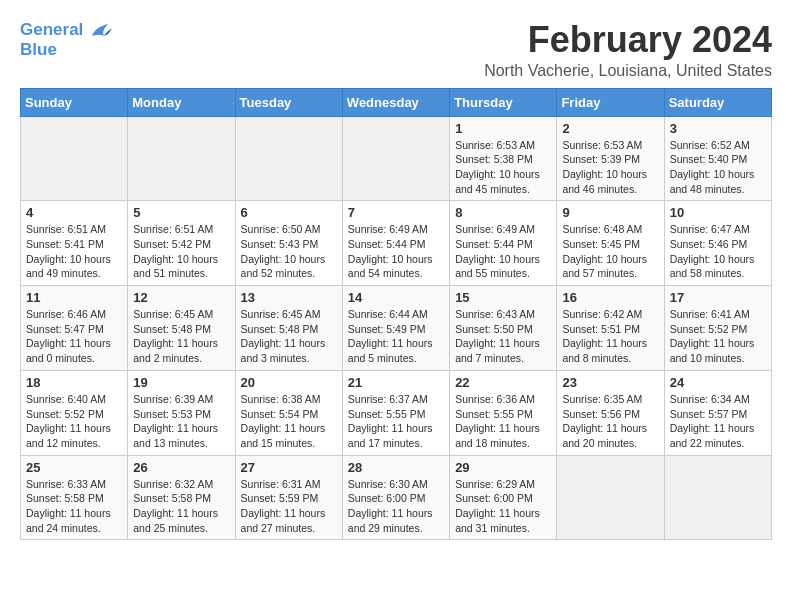 This screenshot has width=792, height=612. I want to click on day-number: 18, so click(74, 382).